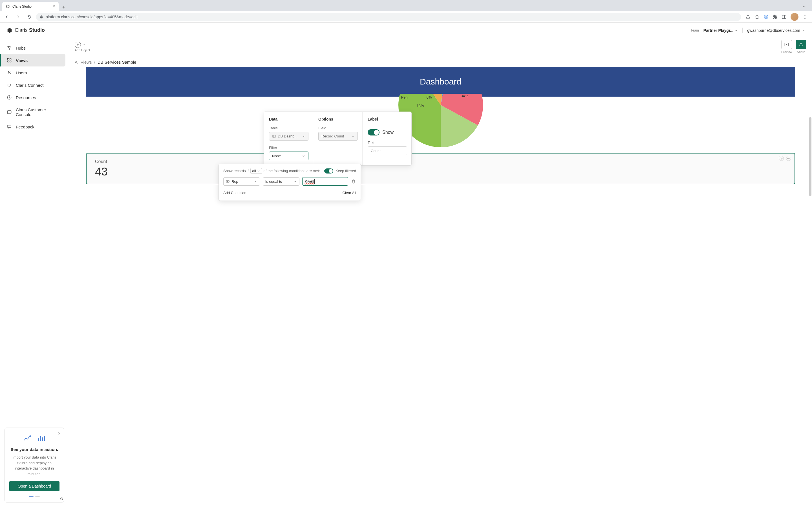 This screenshot has width=812, height=507. I want to click on favicon-icon, so click(8, 7).